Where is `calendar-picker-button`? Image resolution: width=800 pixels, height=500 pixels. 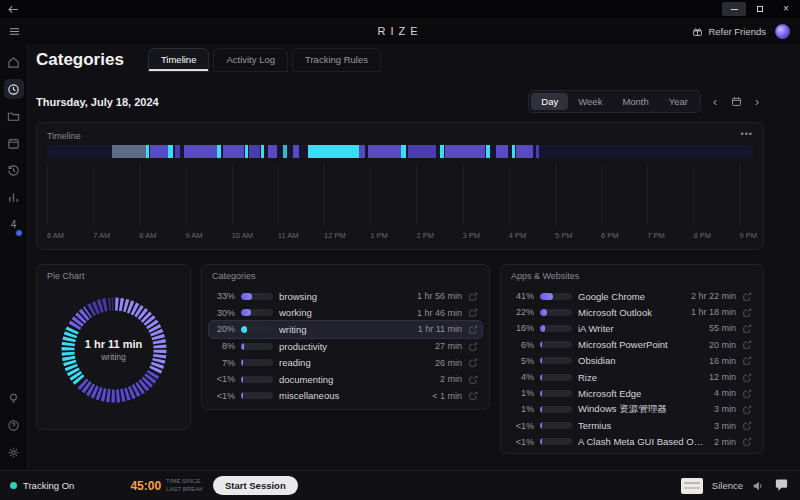
calendar-picker-button is located at coordinates (736, 102).